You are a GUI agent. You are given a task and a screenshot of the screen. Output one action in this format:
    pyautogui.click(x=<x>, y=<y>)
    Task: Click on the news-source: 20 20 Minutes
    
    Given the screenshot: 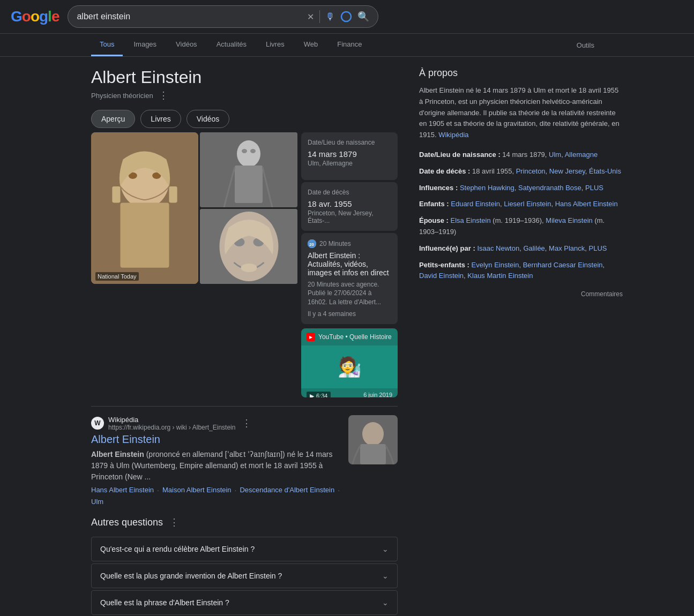 What is the action you would take?
    pyautogui.click(x=349, y=244)
    